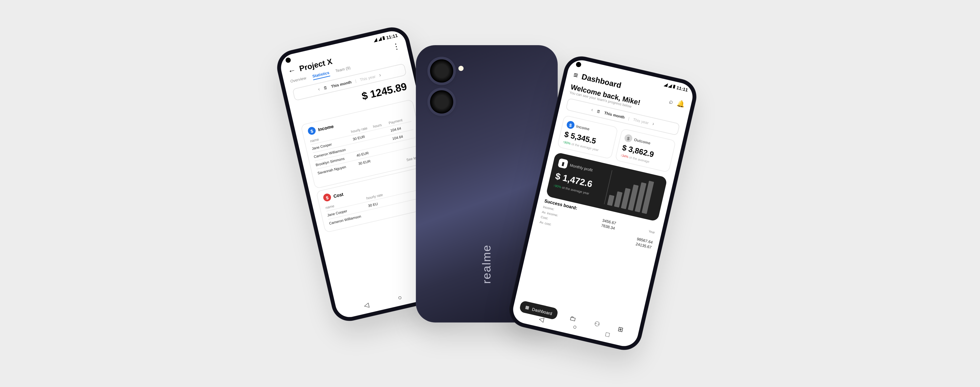 This screenshot has width=980, height=387. What do you see at coordinates (292, 71) in the screenshot?
I see `back-icon: ←` at bounding box center [292, 71].